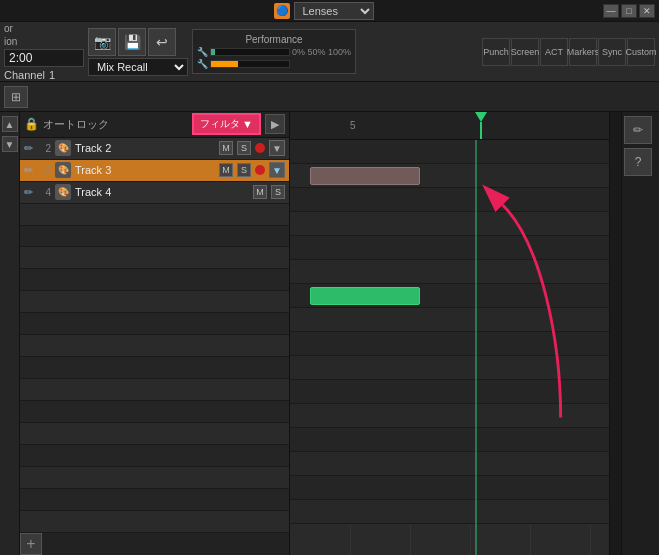 This screenshot has width=659, height=555. What do you see at coordinates (226, 148) in the screenshot?
I see `track-2-mute-btn: M` at bounding box center [226, 148].